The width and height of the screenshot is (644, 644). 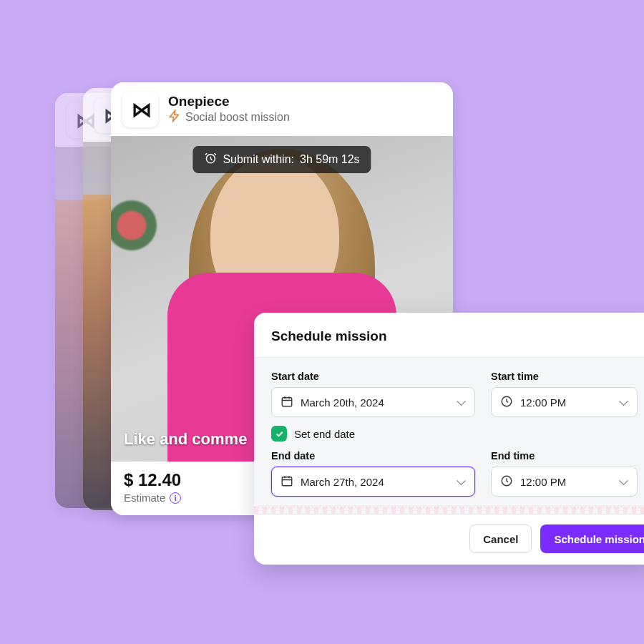 What do you see at coordinates (282, 109) in the screenshot?
I see `mission-card-header: ⋈ Onepiece Social boost mission` at bounding box center [282, 109].